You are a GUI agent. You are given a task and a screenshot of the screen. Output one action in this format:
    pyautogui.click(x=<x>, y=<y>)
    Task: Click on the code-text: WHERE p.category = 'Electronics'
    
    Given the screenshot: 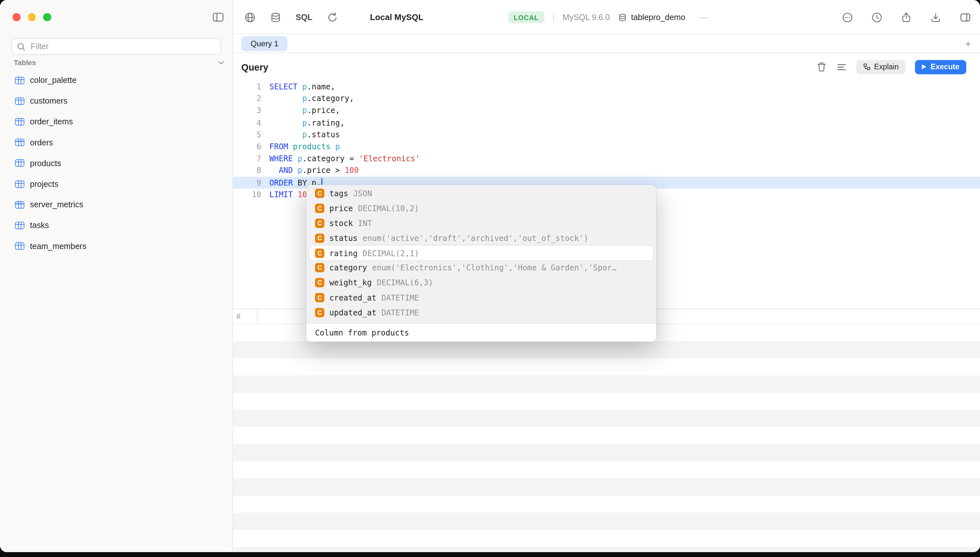 What is the action you would take?
    pyautogui.click(x=341, y=158)
    